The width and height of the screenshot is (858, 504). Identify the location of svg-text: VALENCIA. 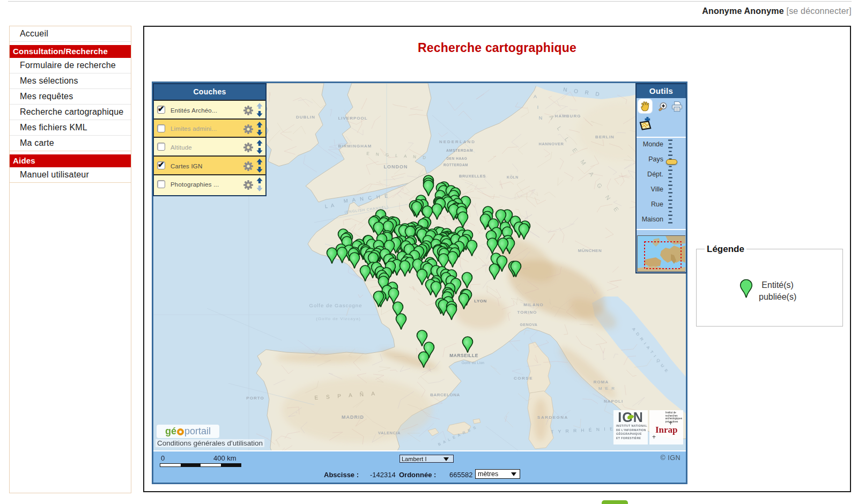
(389, 433).